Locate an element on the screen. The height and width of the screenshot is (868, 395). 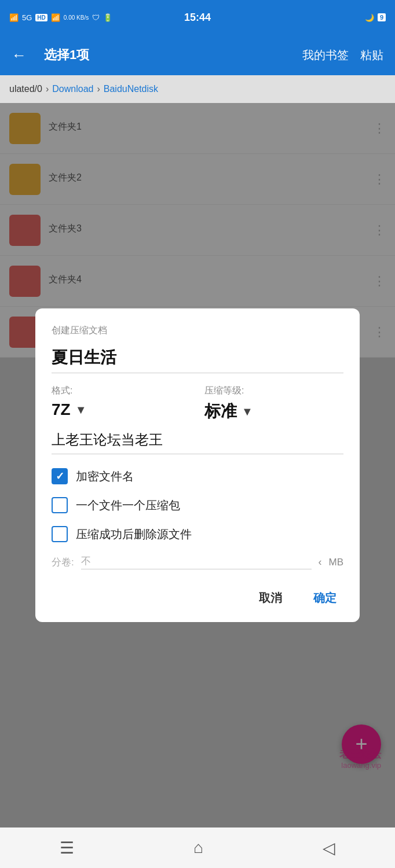
split-input is located at coordinates (196, 562).